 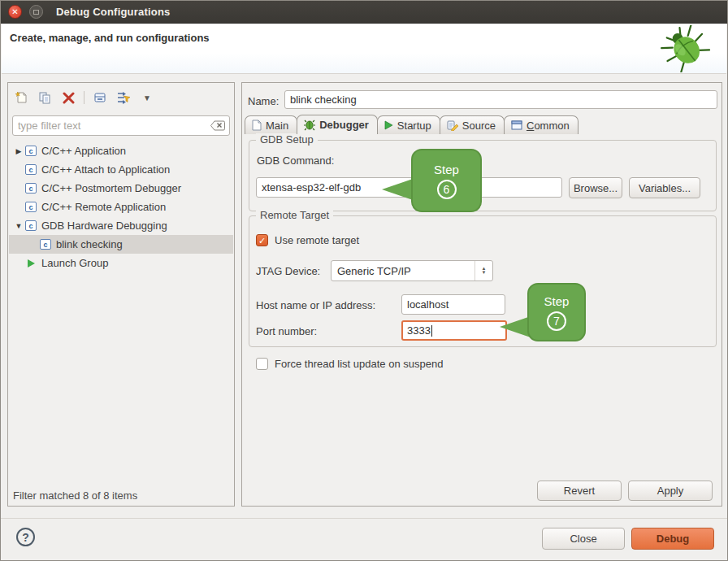 I want to click on apply-button: Apply, so click(x=670, y=491).